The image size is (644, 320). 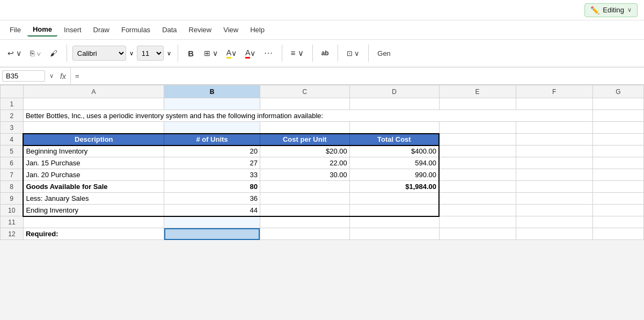 I want to click on cell-G9, so click(x=618, y=199).